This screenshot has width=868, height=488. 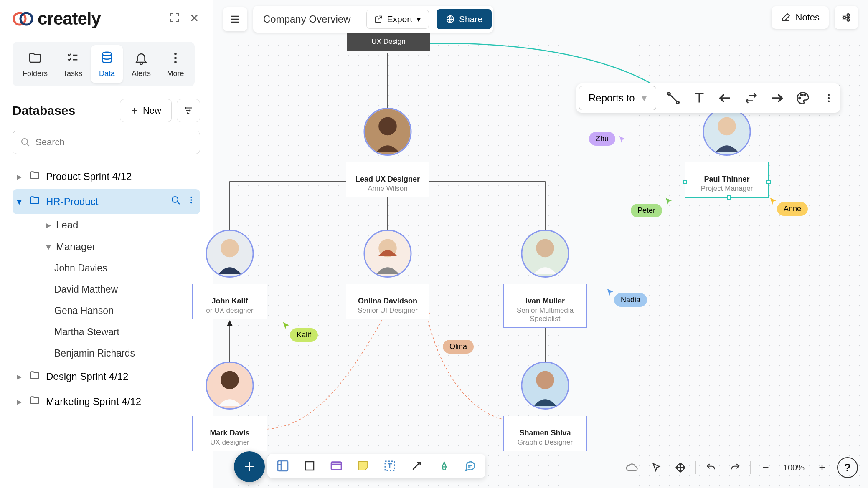 I want to click on tree-item-design-sprint: ▸ Design Sprint 4/12, so click(x=106, y=377).